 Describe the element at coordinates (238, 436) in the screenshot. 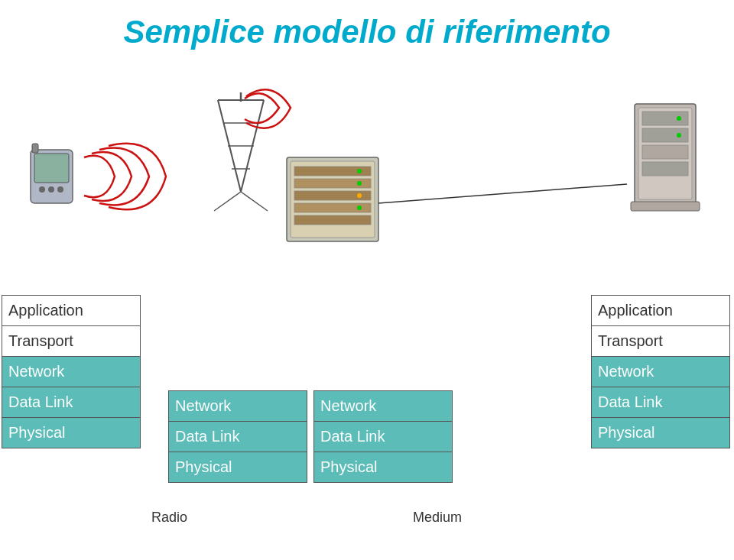

I see `midleft-datalink-layer: Data Link` at that location.